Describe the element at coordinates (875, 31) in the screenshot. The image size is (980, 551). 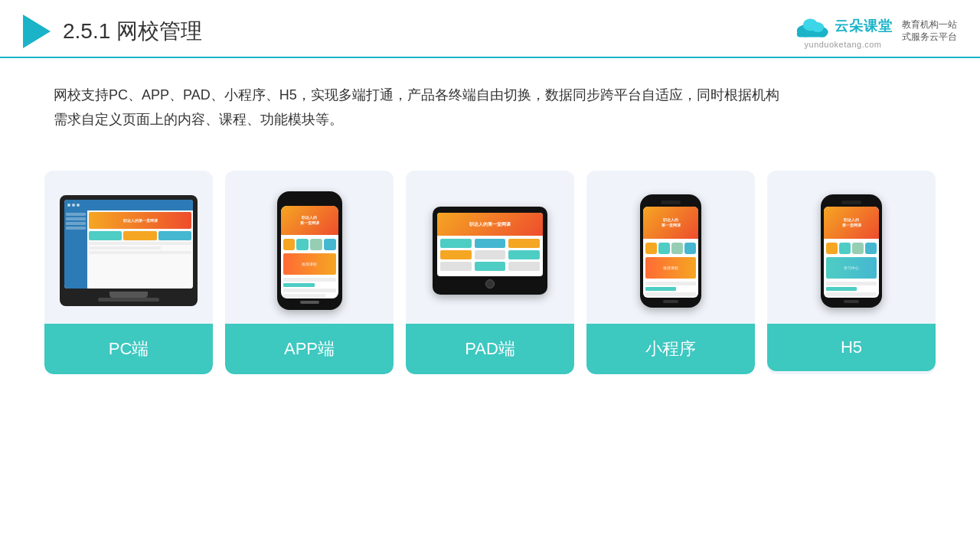
I see `logo-area: 云朵课堂 yunduoketang.com 教育机构一站 式服务云平台` at that location.